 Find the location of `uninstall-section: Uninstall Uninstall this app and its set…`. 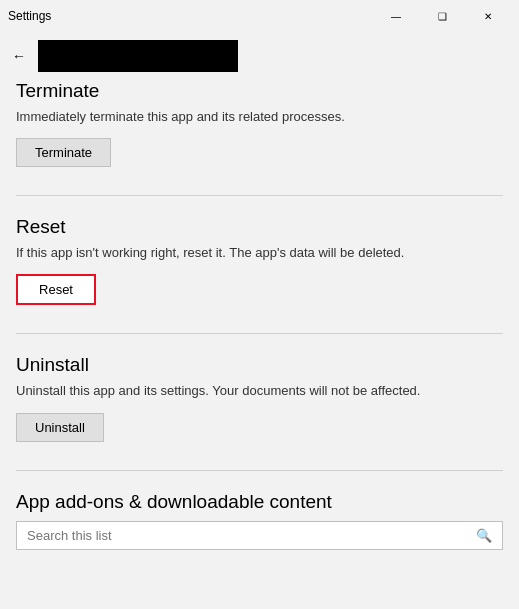

uninstall-section: Uninstall Uninstall this app and its set… is located at coordinates (260, 398).